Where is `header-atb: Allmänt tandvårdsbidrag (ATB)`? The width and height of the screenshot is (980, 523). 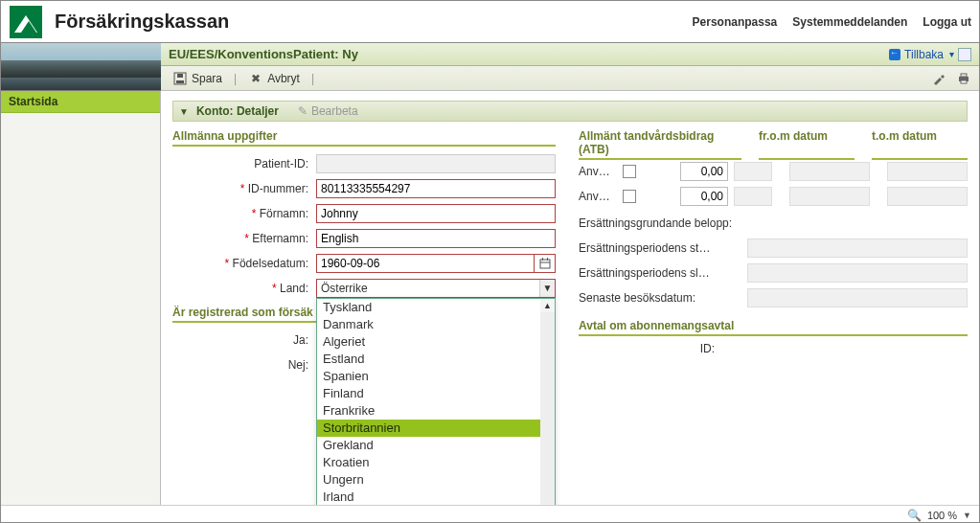 header-atb: Allmänt tandvårdsbidrag (ATB) is located at coordinates (660, 145).